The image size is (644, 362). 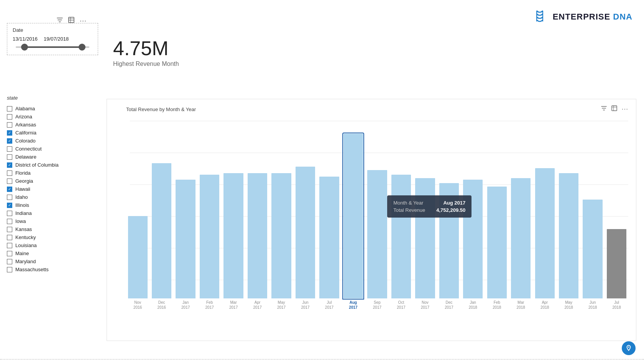 What do you see at coordinates (53, 270) in the screenshot?
I see `state-item: Massachusetts` at bounding box center [53, 270].